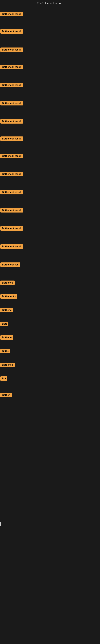 The height and width of the screenshot is (644, 100). Describe the element at coordinates (5, 351) in the screenshot. I see `bottleneck-badge-21: Bottle` at that location.